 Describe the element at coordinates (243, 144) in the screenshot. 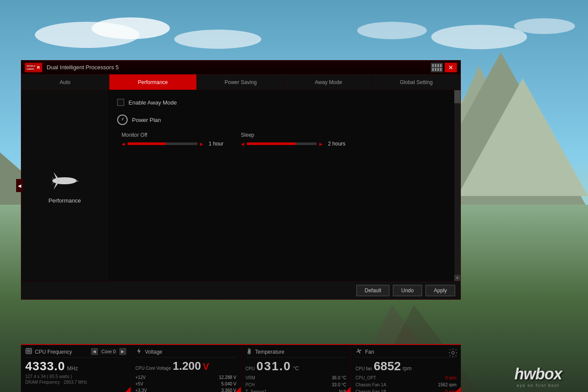

I see `sleep-left-arrow: ◀` at that location.